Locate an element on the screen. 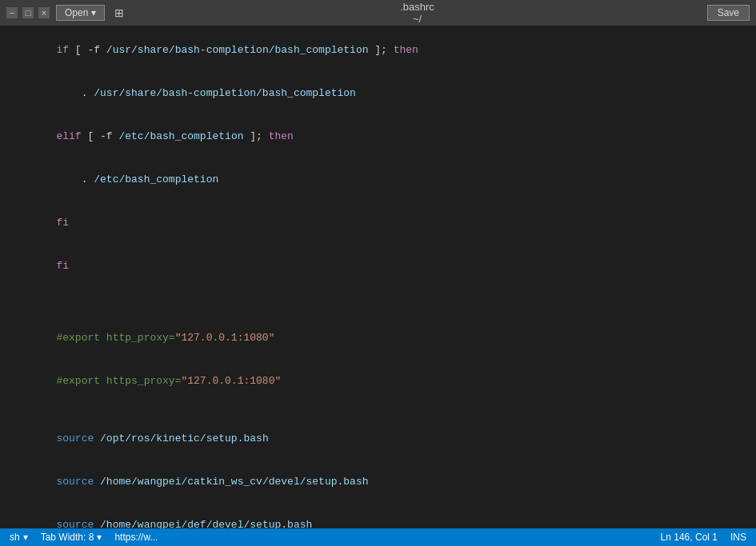  statusbar-left: sh ▾ Tab Width: 8 ▾ https://w... is located at coordinates (83, 537).